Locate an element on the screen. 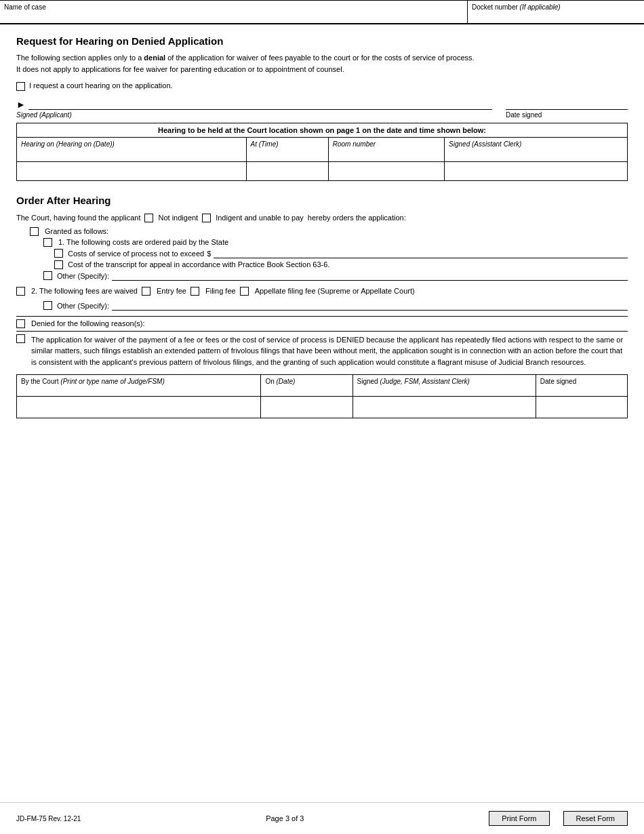 The image size is (644, 834). case-name-field: Name of case is located at coordinates (234, 12).